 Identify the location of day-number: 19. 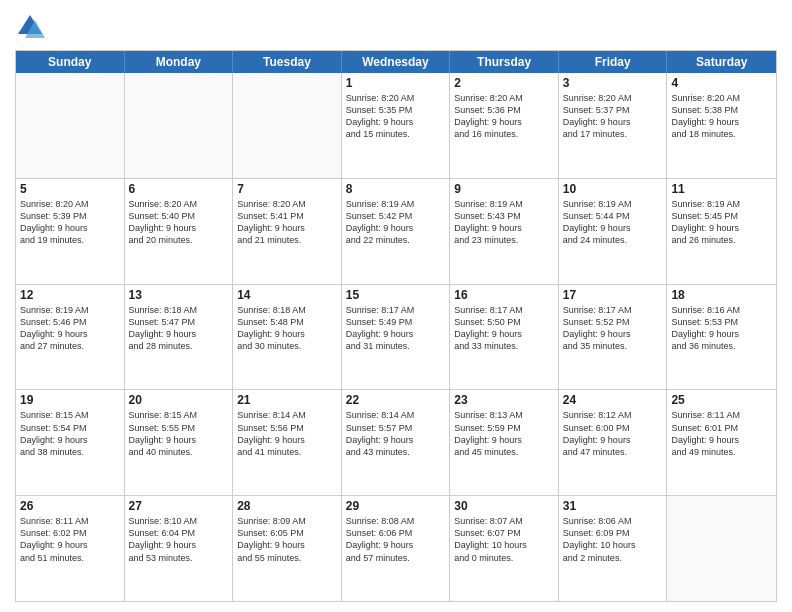
(70, 400).